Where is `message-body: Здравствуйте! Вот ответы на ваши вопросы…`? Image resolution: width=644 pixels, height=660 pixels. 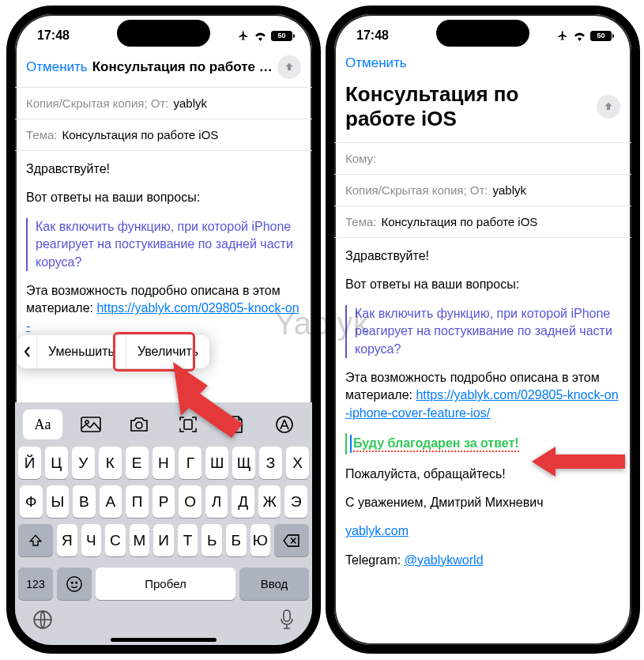 message-body: Здравствуйте! Вот ответы на ваши вопросы… is located at coordinates (164, 258).